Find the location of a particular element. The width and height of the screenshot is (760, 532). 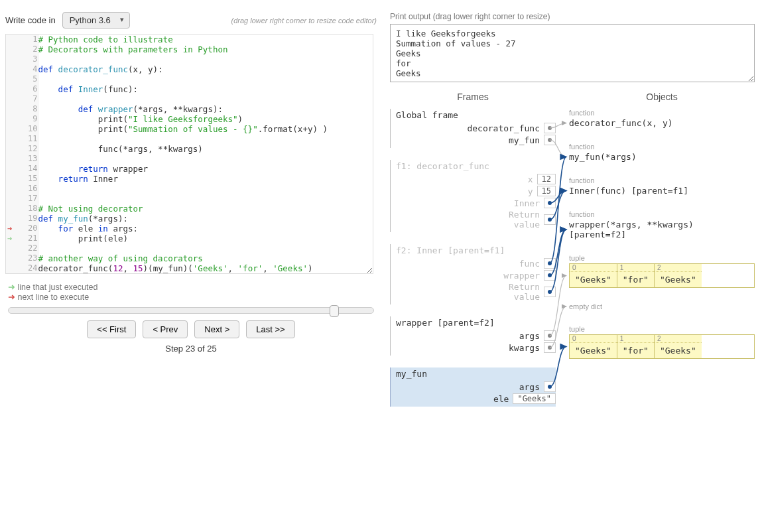

frame: f1: decorator_funcx12y15InnerReturn valu… is located at coordinates (473, 196).